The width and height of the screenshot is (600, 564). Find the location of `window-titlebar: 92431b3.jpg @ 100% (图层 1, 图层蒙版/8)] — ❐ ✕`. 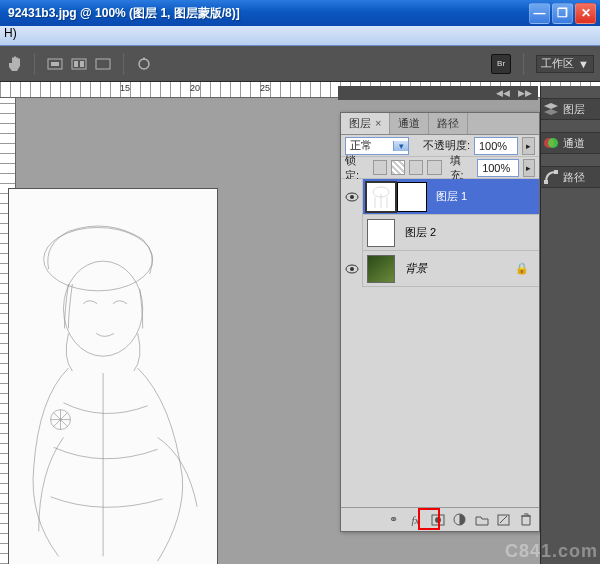

window-titlebar: 92431b3.jpg @ 100% (图层 1, 图层蒙版/8)] — ❐ ✕ is located at coordinates (300, 13).